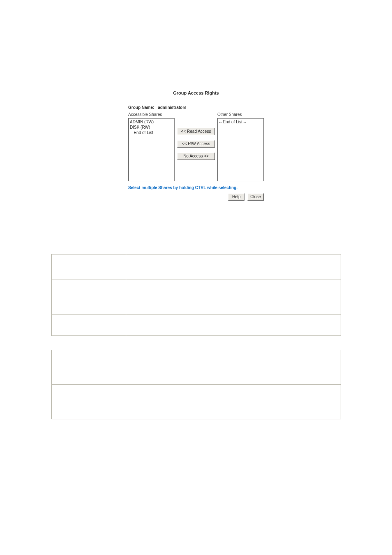  I want to click on dialog-bottom-buttons: Help Close, so click(196, 197).